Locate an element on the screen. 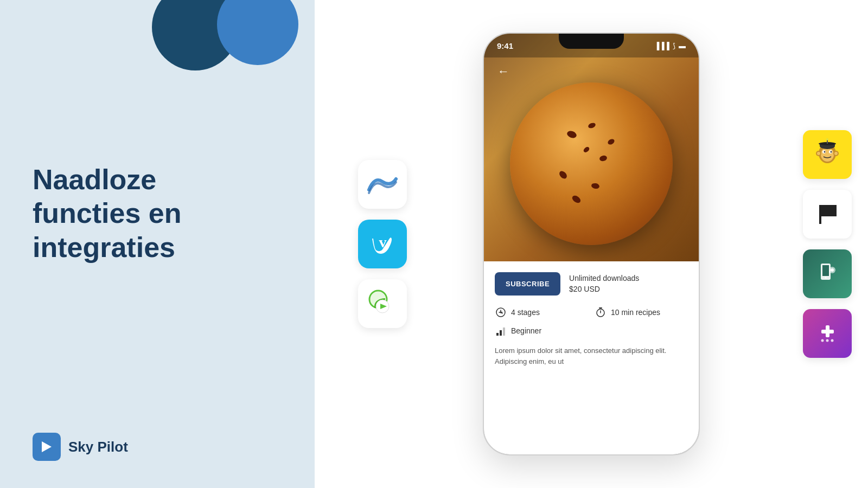 This screenshot has height=488, width=868. pages-logo is located at coordinates (828, 274).